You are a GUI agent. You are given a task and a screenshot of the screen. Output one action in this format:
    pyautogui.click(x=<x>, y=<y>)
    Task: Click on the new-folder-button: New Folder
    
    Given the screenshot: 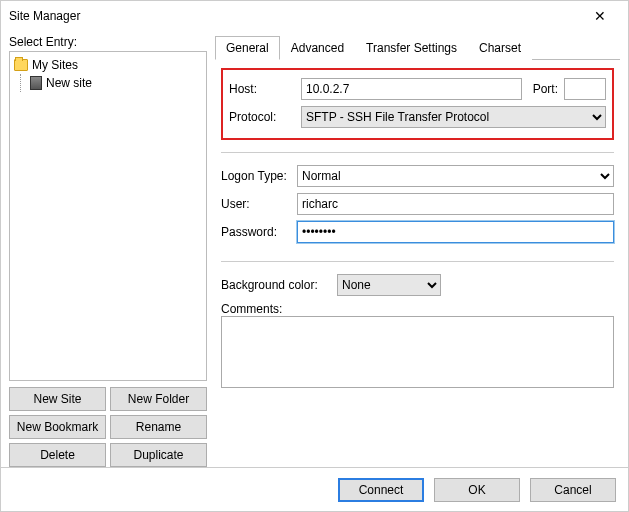 What is the action you would take?
    pyautogui.click(x=158, y=399)
    